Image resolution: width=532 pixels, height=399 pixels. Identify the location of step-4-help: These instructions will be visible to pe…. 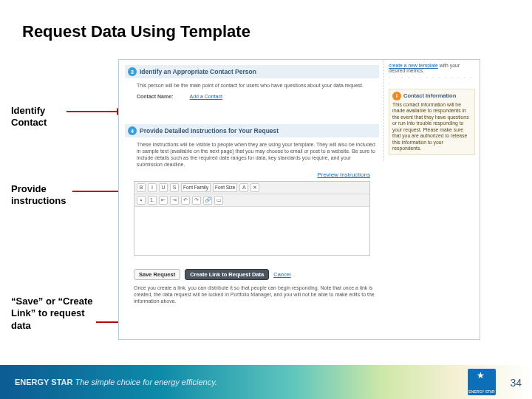
(252, 155).